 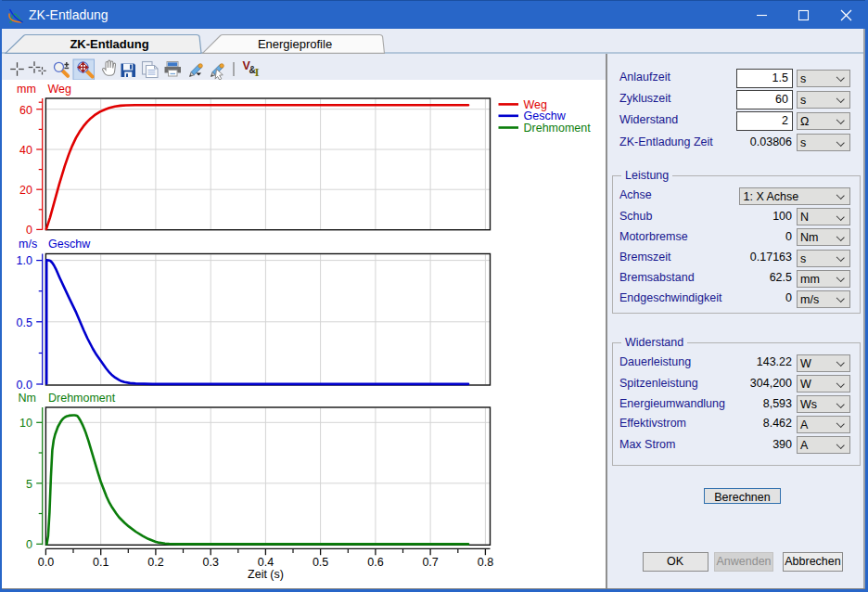 I want to click on svg-text: Zeit (s), so click(x=265, y=574).